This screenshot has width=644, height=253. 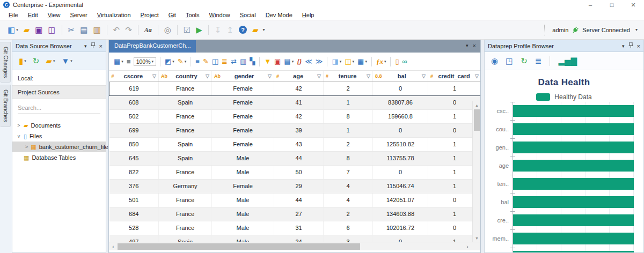 I want to click on table-cell: 113755.78, so click(x=400, y=158).